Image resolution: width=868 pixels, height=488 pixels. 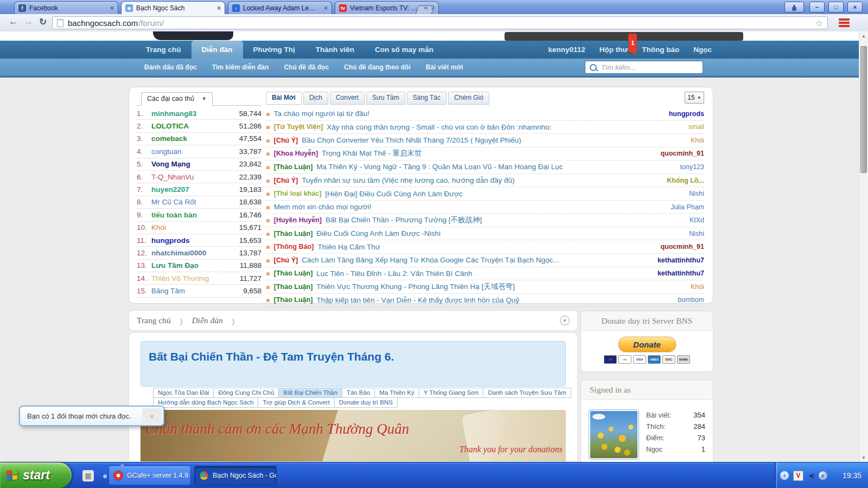 I want to click on thread-author-link: kethattinhthu7, so click(x=681, y=260).